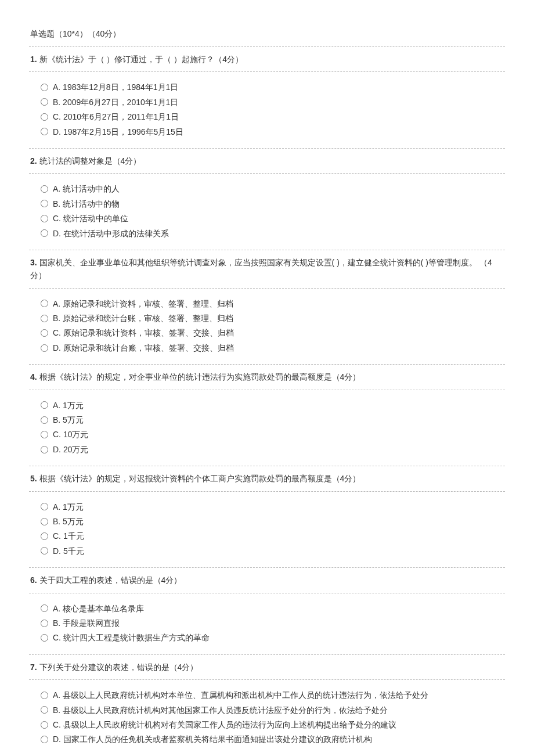 This screenshot has height=756, width=534. Describe the element at coordinates (272, 695) in the screenshot. I see `option-row: A. 县级以上人民政府统计机构对本单位、直属机构和派出机构中工作人员的统计违法行…` at that location.